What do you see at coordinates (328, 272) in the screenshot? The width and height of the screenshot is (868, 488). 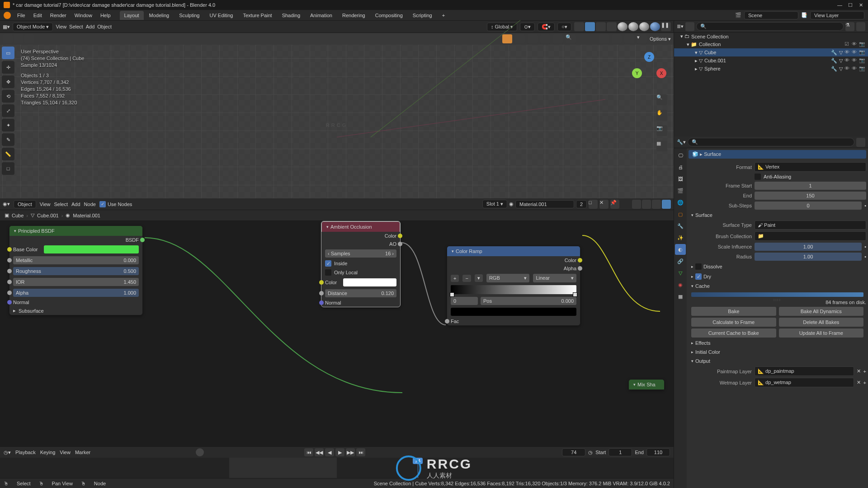 I see `ao-onlylocal-check` at bounding box center [328, 272].